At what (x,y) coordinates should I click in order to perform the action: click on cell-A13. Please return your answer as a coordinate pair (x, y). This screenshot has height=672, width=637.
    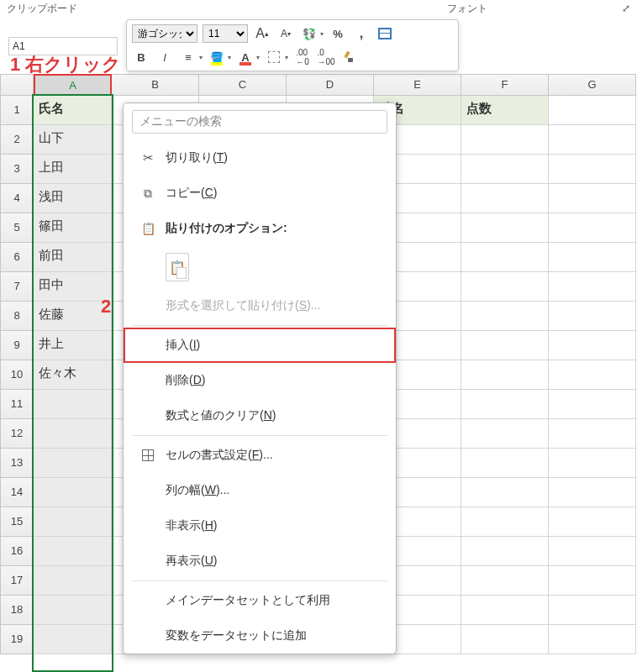
    Looking at the image, I should click on (72, 464).